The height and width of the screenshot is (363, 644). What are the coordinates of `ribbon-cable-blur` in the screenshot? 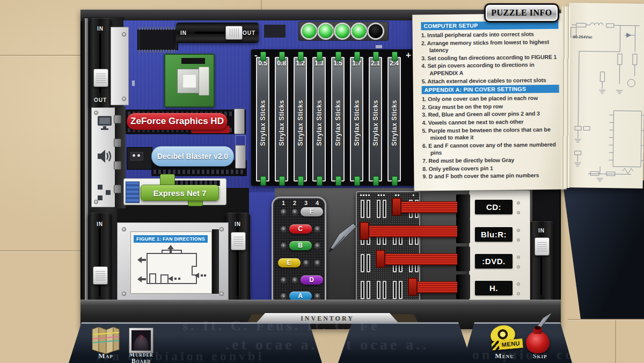 It's located at (410, 231).